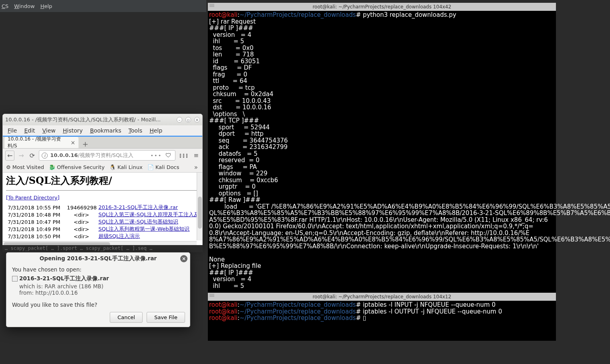  Describe the element at coordinates (73, 143) in the screenshot. I see `tab-close-icon: ×` at that location.